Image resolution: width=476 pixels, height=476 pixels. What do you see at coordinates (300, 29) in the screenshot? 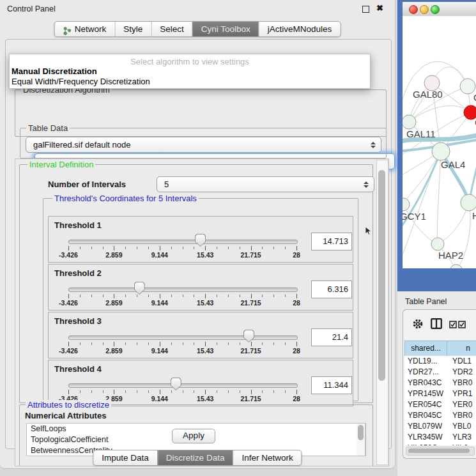
I see `tab-jactivemnodules: jActiveMNodules` at bounding box center [300, 29].